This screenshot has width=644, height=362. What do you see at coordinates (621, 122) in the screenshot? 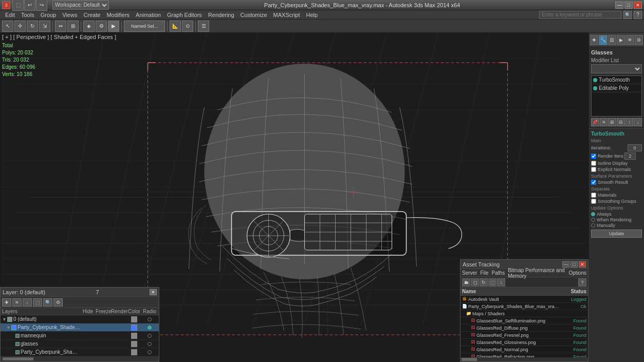
I see `mod-paste-btn: ⊟` at bounding box center [621, 122].